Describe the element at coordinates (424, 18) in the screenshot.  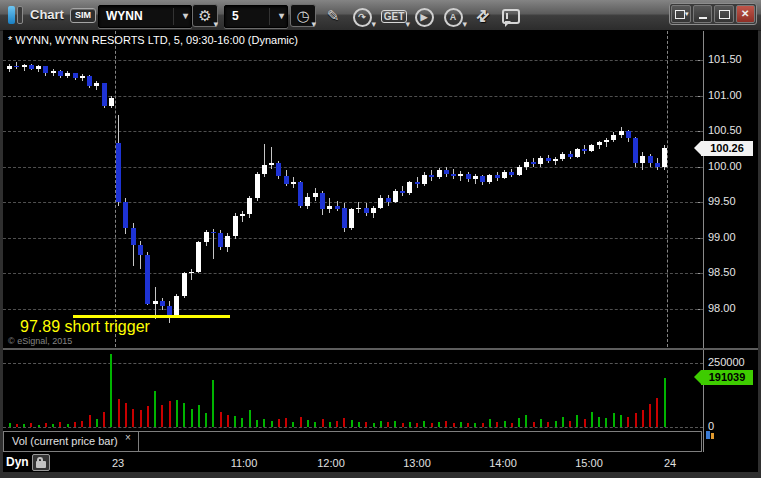
I see `play-icon: ▶` at that location.